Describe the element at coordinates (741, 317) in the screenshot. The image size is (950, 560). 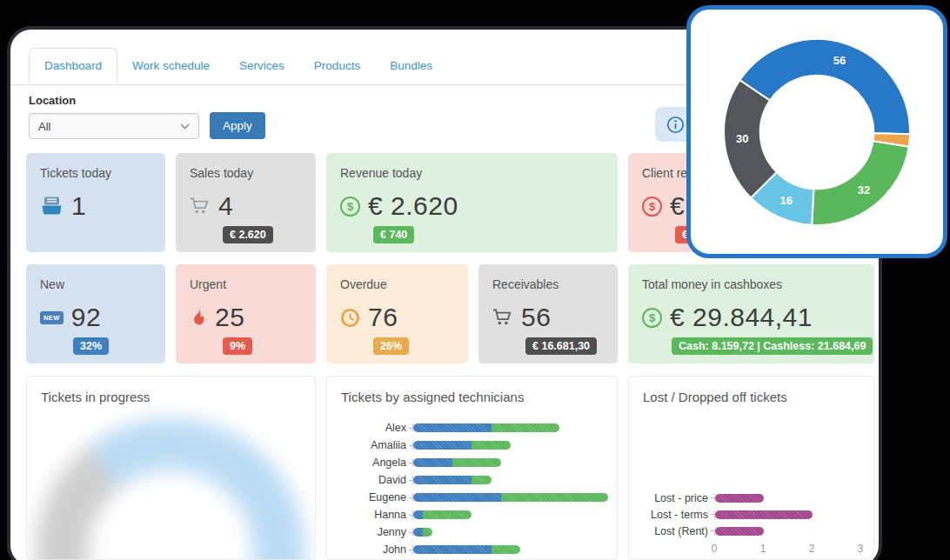
I see `card-value: € 29.844,41` at that location.